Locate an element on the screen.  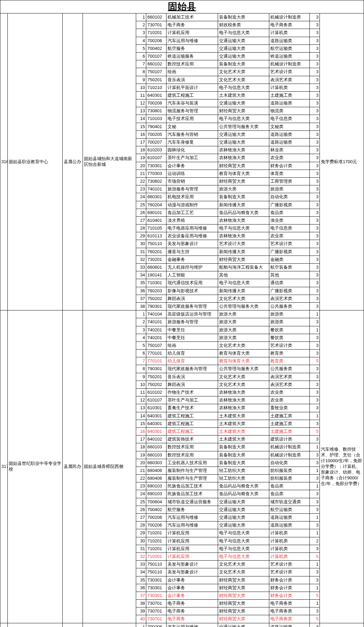
row-num: 10 is located at coordinates (141, 384).